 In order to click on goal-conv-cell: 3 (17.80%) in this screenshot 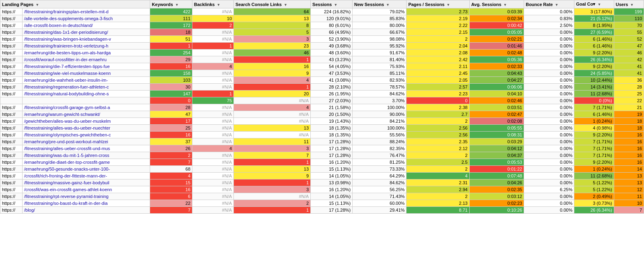, I will do `click(594, 12)`.